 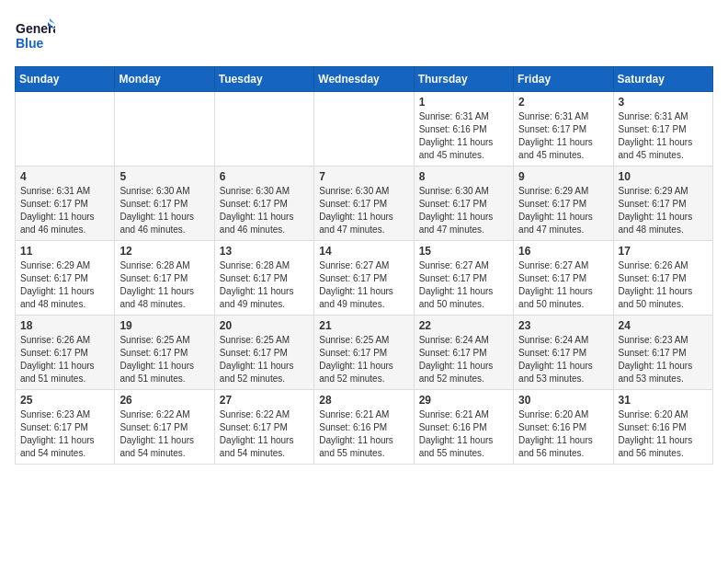 What do you see at coordinates (64, 285) in the screenshot?
I see `day-info: Sunrise: 6:29 AMSunset: 6:17 PMDaylight:…` at bounding box center [64, 285].